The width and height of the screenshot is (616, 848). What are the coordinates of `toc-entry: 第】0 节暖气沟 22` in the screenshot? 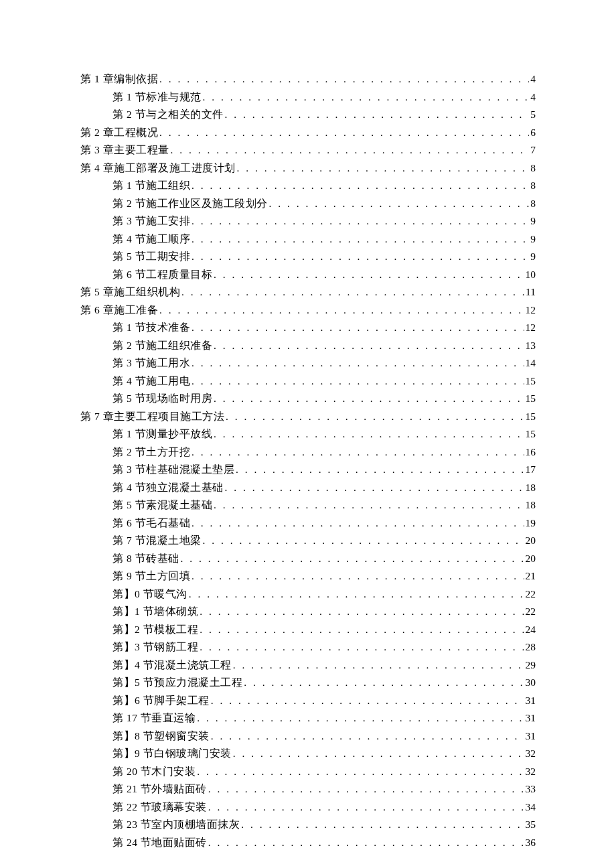 It's located at (308, 595).